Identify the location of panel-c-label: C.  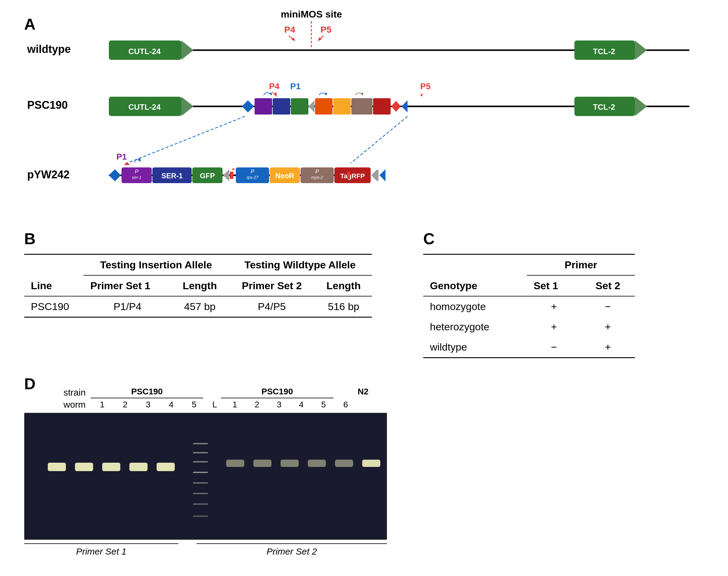
(529, 239).